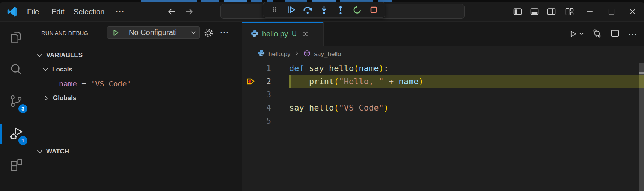  Describe the element at coordinates (16, 38) in the screenshot. I see `activitybar-explorer` at that location.